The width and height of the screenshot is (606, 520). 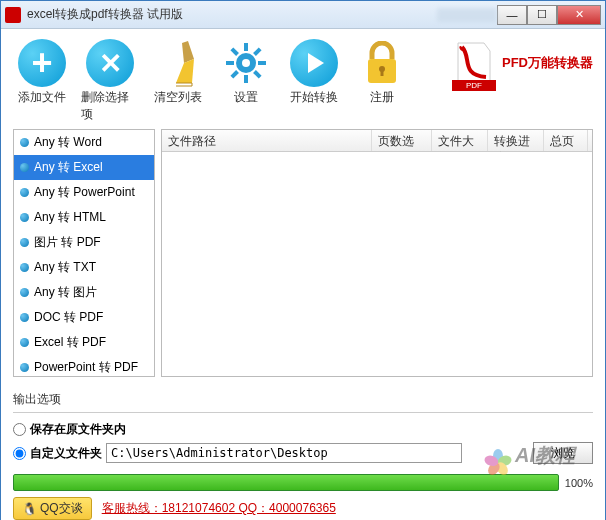 What do you see at coordinates (460, 140) in the screenshot?
I see `column-header: 文件大小` at bounding box center [460, 140].